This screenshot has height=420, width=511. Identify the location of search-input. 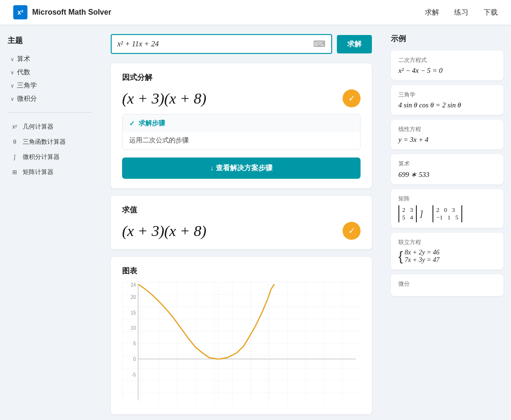
(215, 44).